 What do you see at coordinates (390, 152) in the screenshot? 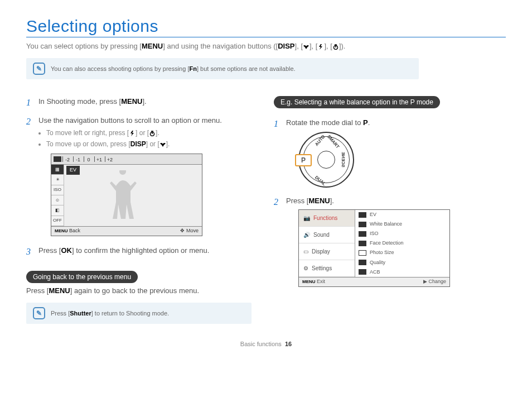
I see `right-step-1: Rotate the mode dial to P. P AUTO SMART …` at bounding box center [390, 152].